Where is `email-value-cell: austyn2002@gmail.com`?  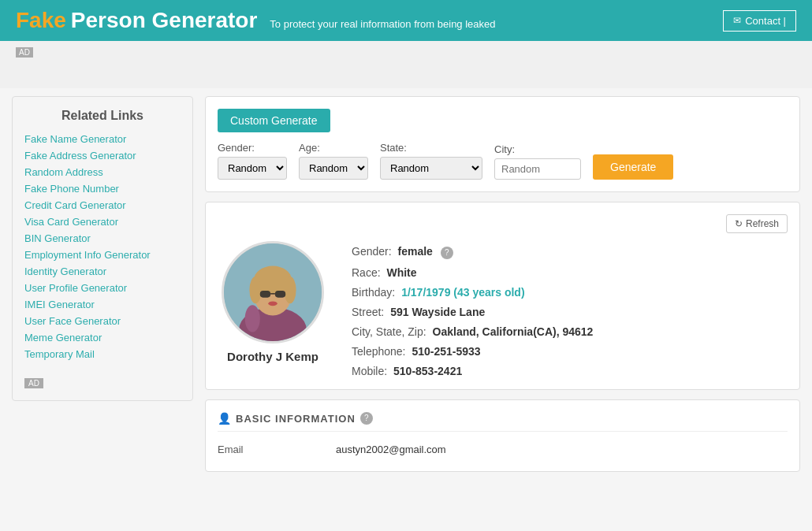
email-value-cell: austyn2002@gmail.com is located at coordinates (561, 449).